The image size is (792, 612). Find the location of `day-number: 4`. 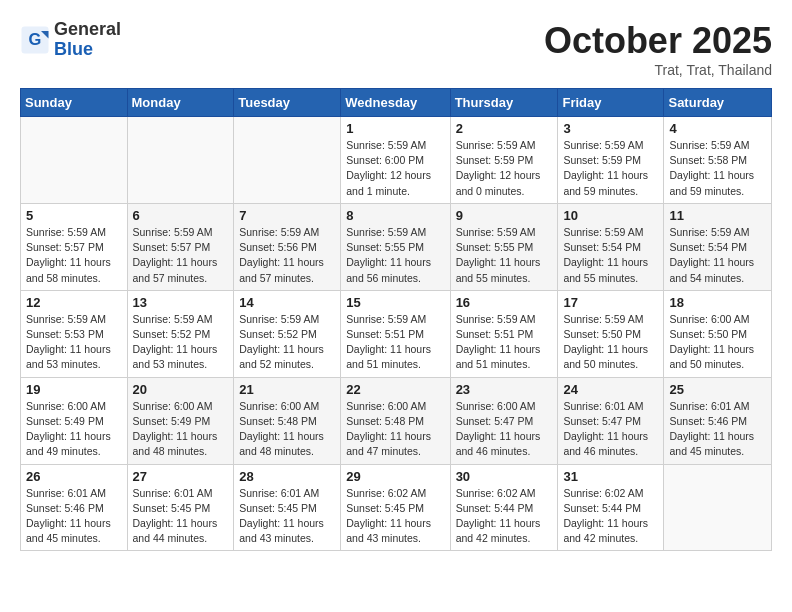

day-number: 4 is located at coordinates (718, 128).